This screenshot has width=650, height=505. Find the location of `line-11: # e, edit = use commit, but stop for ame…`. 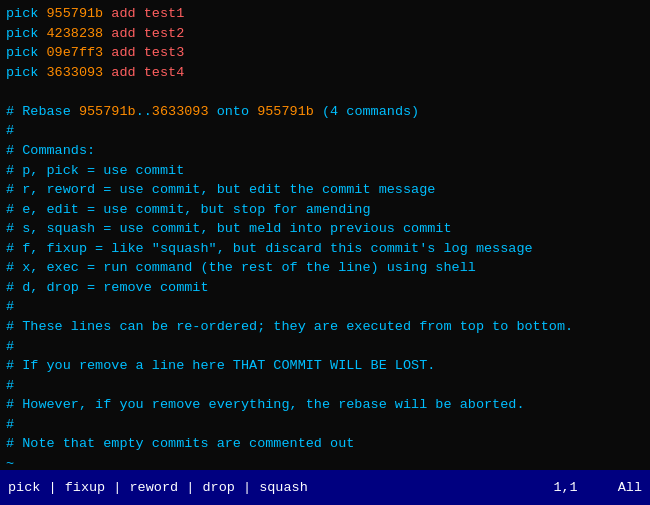

line-11: # e, edit = use commit, but stop for ame… is located at coordinates (325, 210).